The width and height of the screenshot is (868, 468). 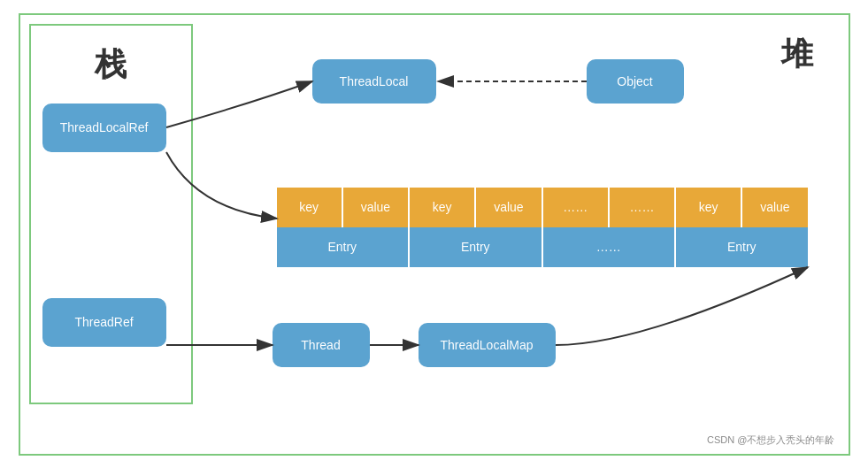 What do you see at coordinates (542, 207) in the screenshot?
I see `entry-top-row: key value key value …… …… key value` at bounding box center [542, 207].